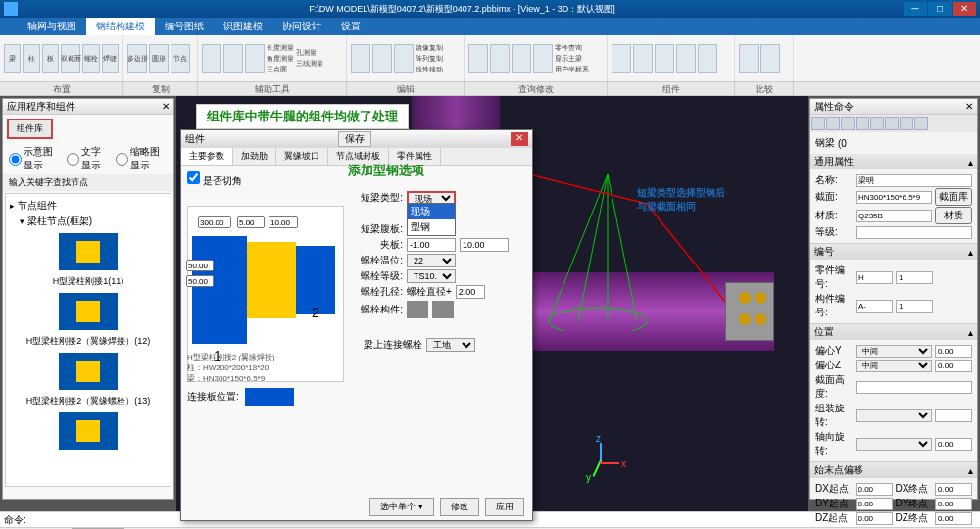 This screenshot has width=980, height=529. Describe the element at coordinates (52, 26) in the screenshot. I see `menu-tab-0: 轴网与视图` at that location.